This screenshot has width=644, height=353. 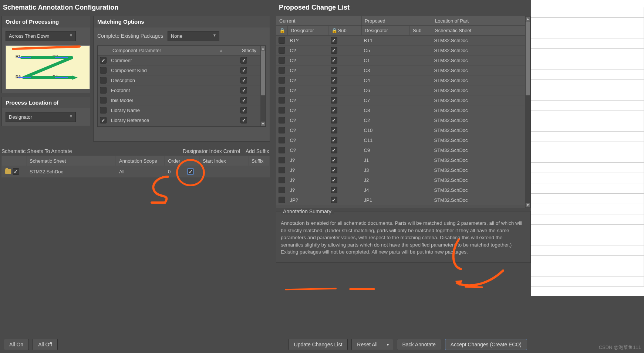 What do you see at coordinates (263, 86) in the screenshot?
I see `param-scrollbar: ▲ ▼` at bounding box center [263, 86].